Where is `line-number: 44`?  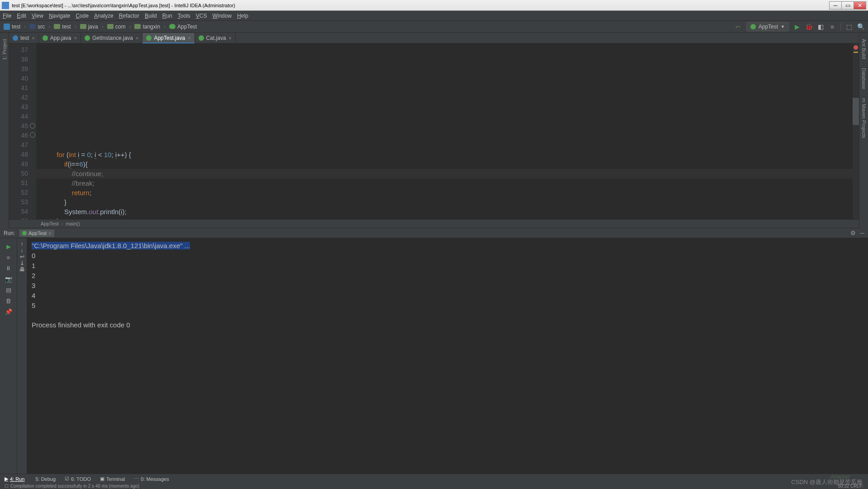 line-number: 44 is located at coordinates (19, 117).